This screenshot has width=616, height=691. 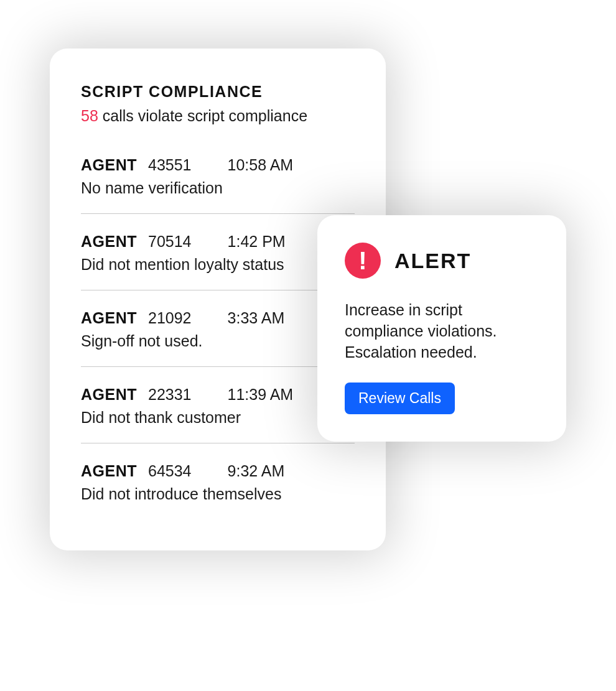 What do you see at coordinates (218, 185) in the screenshot?
I see `agent-row: AGENT 43551 10:58 AM No name verificatio…` at bounding box center [218, 185].